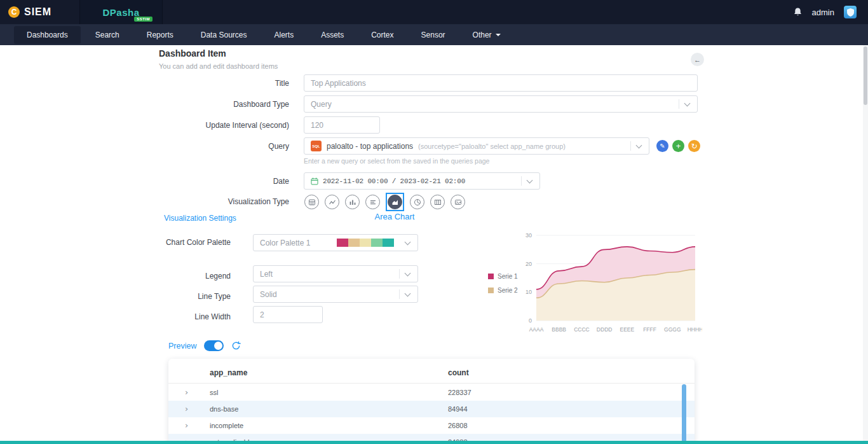 Image resolution: width=868 pixels, height=444 pixels. I want to click on viz-type-image-icon, so click(458, 202).